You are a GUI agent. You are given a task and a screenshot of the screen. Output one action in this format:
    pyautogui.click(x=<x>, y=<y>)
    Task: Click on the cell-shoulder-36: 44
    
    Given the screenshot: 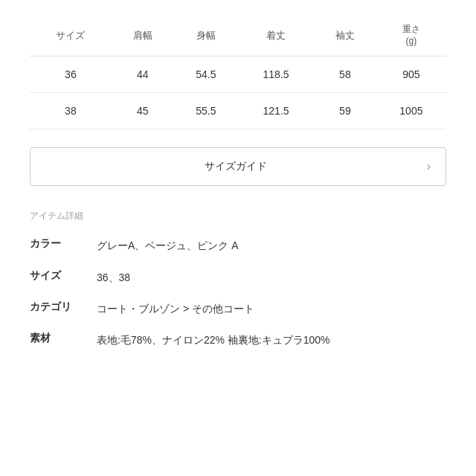 What is the action you would take?
    pyautogui.click(x=143, y=74)
    